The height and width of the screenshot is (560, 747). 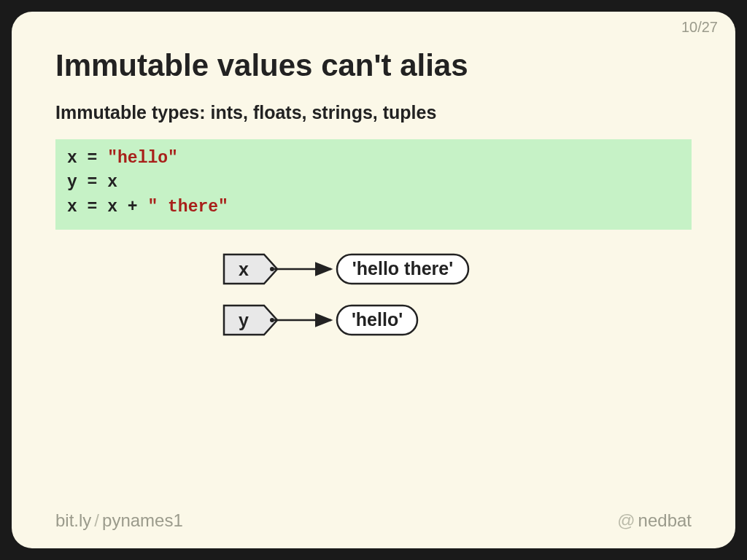 I want to click on value-x-label: 'hello there', so click(x=403, y=268).